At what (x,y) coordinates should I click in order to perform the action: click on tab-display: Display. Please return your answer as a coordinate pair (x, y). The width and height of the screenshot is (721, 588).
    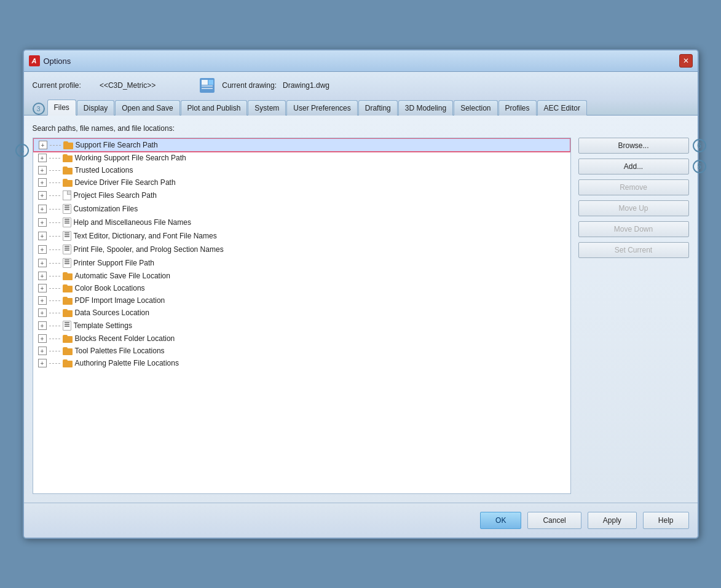
    Looking at the image, I should click on (96, 108).